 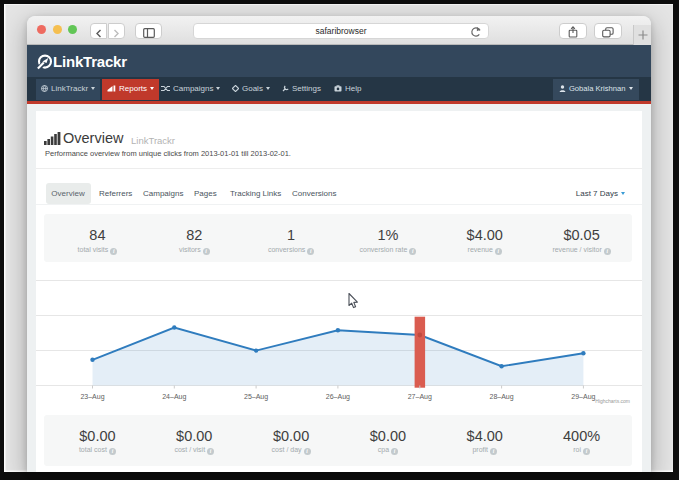 I want to click on svg-text: 23–Aug, so click(x=92, y=397).